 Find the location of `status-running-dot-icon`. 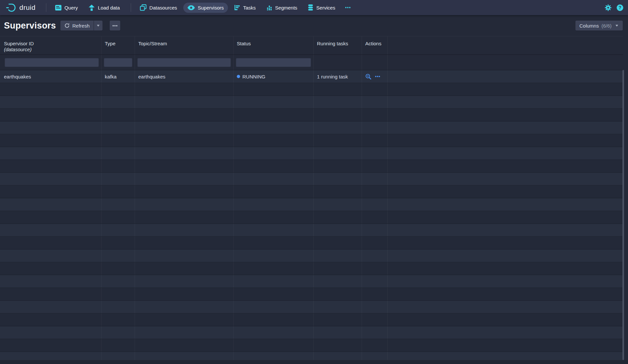

status-running-dot-icon is located at coordinates (238, 76).